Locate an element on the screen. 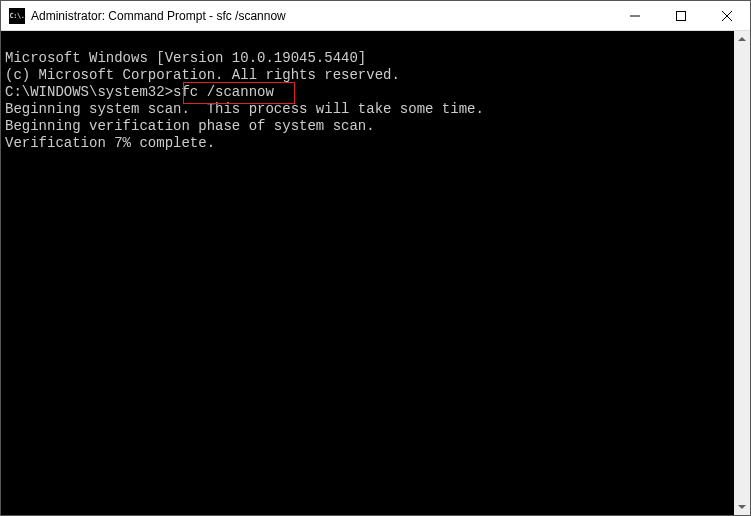 The width and height of the screenshot is (751, 516). window-title: Administrator: Command Prompt - sfc /sca… is located at coordinates (322, 16).